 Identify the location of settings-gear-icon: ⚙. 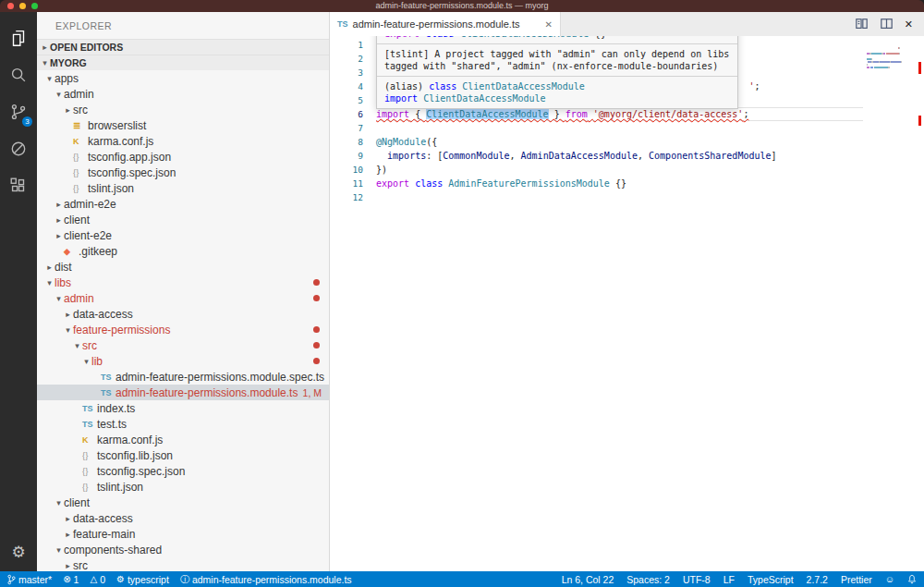
(18, 553).